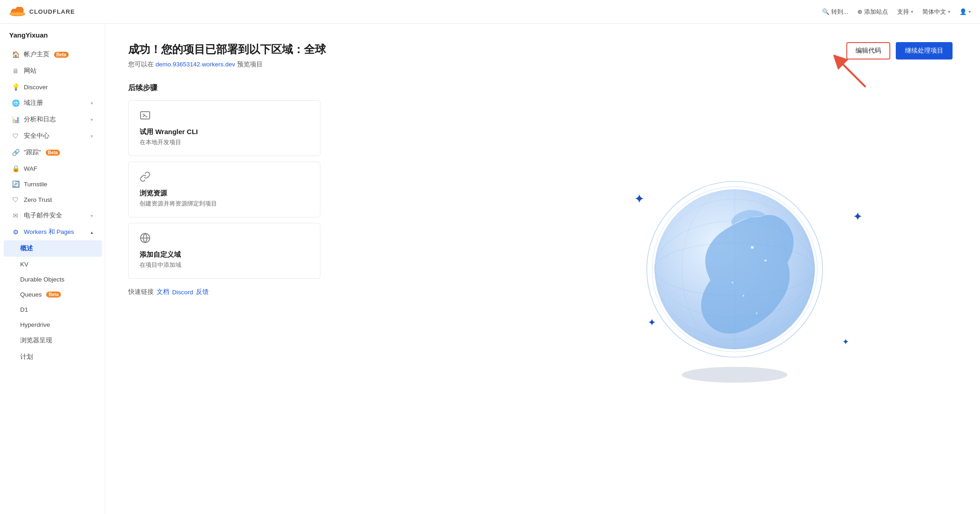 This screenshot has height=514, width=980. Describe the element at coordinates (224, 254) in the screenshot. I see `card-title: 添加自定义域` at that location.